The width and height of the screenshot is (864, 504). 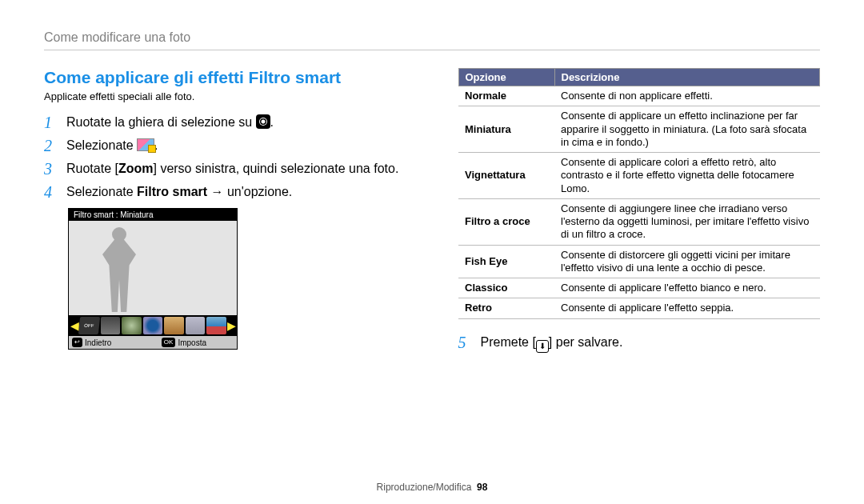 What do you see at coordinates (506, 222) in the screenshot?
I see `opt-name: Filtro a croce` at bounding box center [506, 222].